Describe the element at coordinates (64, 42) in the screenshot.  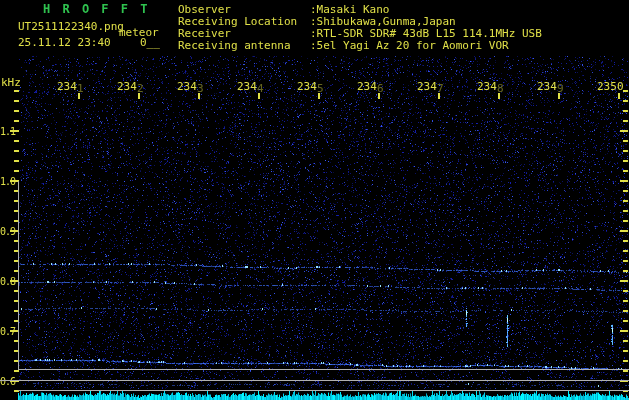
I see `observation-datetime: 25.11.12 23:40` at that location.